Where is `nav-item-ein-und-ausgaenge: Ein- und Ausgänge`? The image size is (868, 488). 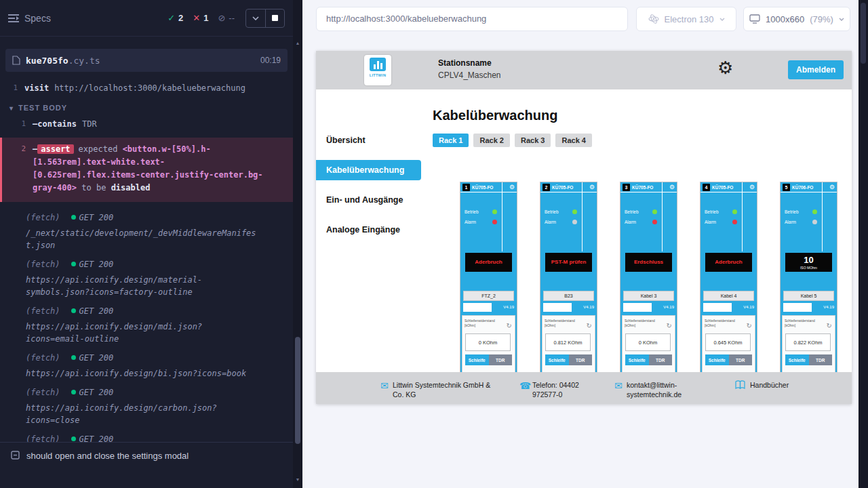 nav-item-ein-und-ausgaenge: Ein- und Ausgänge is located at coordinates (369, 200).